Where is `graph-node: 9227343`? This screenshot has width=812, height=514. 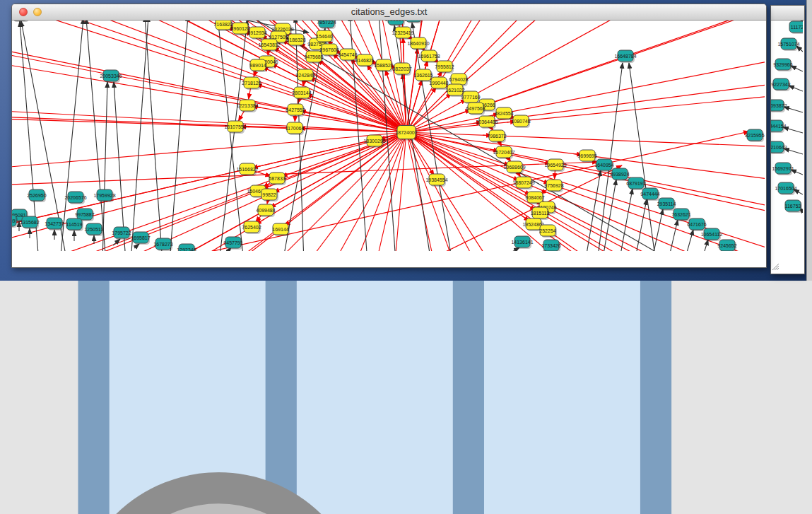 graph-node: 9227343 is located at coordinates (780, 85).